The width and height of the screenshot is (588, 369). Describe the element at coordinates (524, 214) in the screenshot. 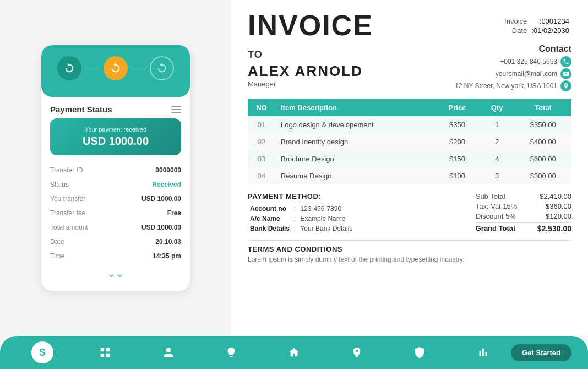

I see `totals-section: Sub Total $2,410.00 Tax: Vat 15% $360.00…` at that location.